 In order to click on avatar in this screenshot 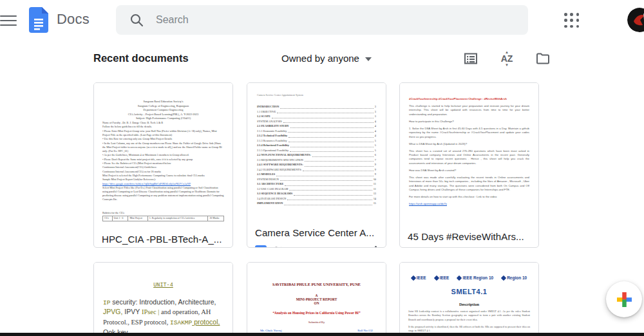, I will do `click(636, 20)`.